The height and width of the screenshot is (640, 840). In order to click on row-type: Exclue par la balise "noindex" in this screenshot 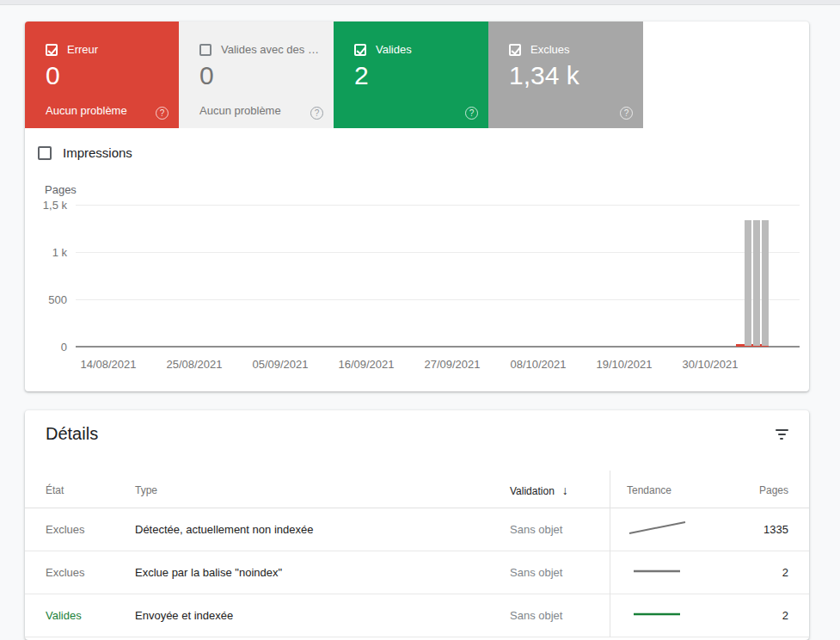, I will do `click(322, 573)`.